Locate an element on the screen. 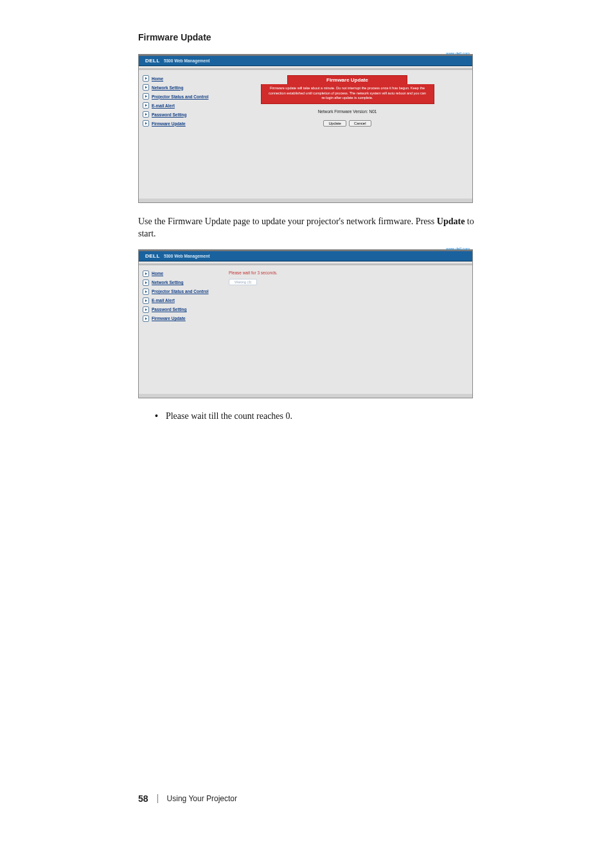 This screenshot has height=868, width=613. main-content: Please wait for 3 seconds. Waiting (3) is located at coordinates (347, 330).